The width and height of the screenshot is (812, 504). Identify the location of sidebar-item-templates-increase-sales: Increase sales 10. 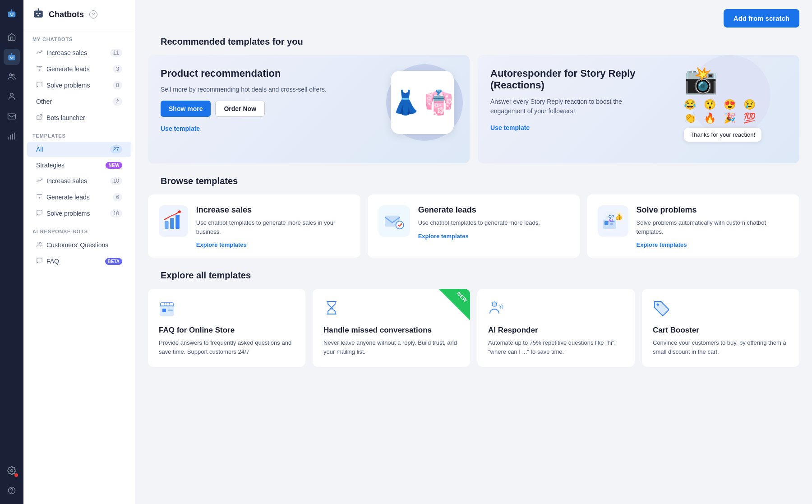
(79, 181).